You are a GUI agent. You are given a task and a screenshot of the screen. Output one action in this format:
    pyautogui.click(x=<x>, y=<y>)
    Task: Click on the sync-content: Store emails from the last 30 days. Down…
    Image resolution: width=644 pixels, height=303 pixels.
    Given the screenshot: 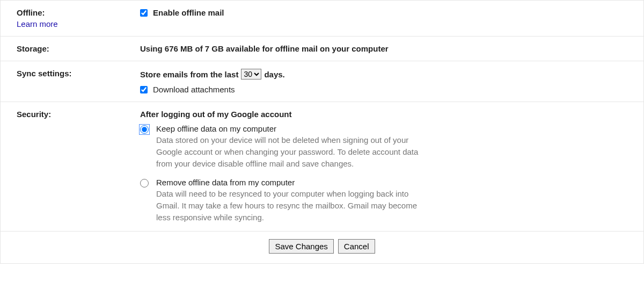 What is the action you would take?
    pyautogui.click(x=384, y=82)
    